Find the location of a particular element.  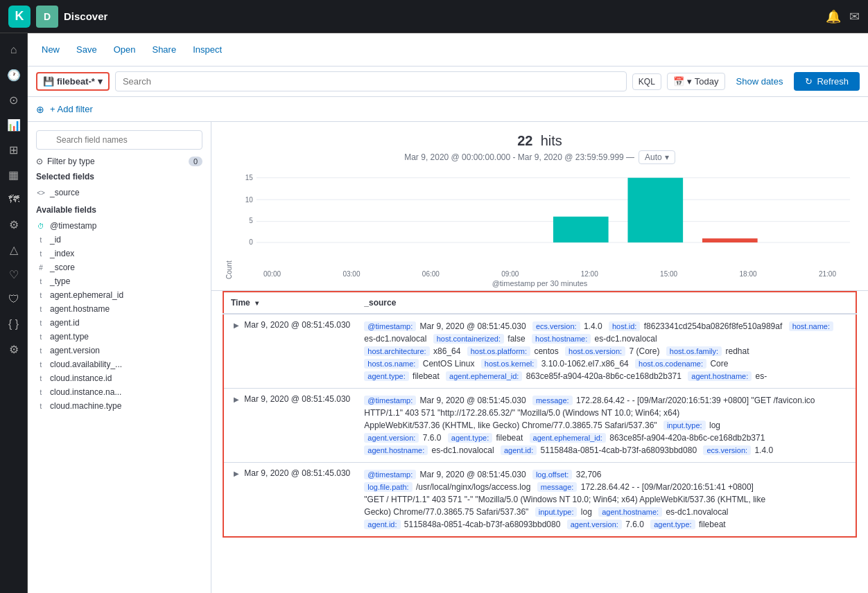

field-key: log.offset: is located at coordinates (553, 475).